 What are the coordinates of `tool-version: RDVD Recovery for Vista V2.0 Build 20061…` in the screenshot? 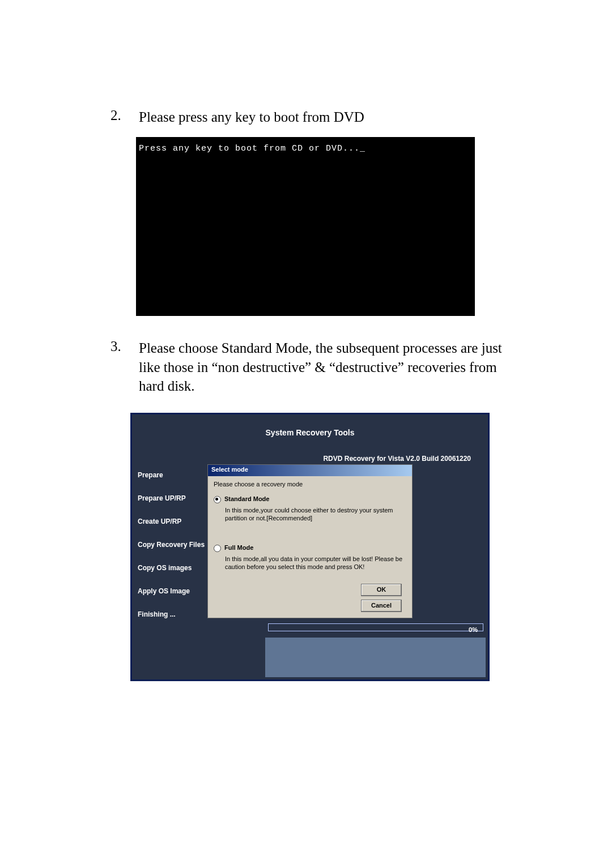 It's located at (397, 459).